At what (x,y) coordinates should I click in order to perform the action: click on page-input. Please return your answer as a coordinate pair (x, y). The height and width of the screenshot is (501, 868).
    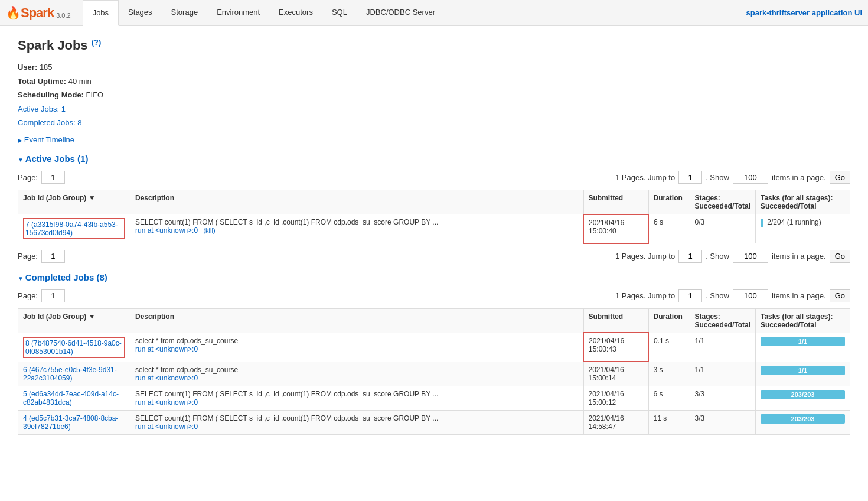
    Looking at the image, I should click on (53, 177).